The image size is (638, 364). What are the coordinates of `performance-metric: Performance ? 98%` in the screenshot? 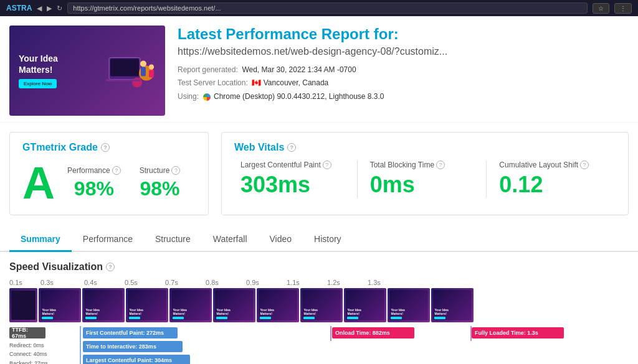 It's located at (94, 183).